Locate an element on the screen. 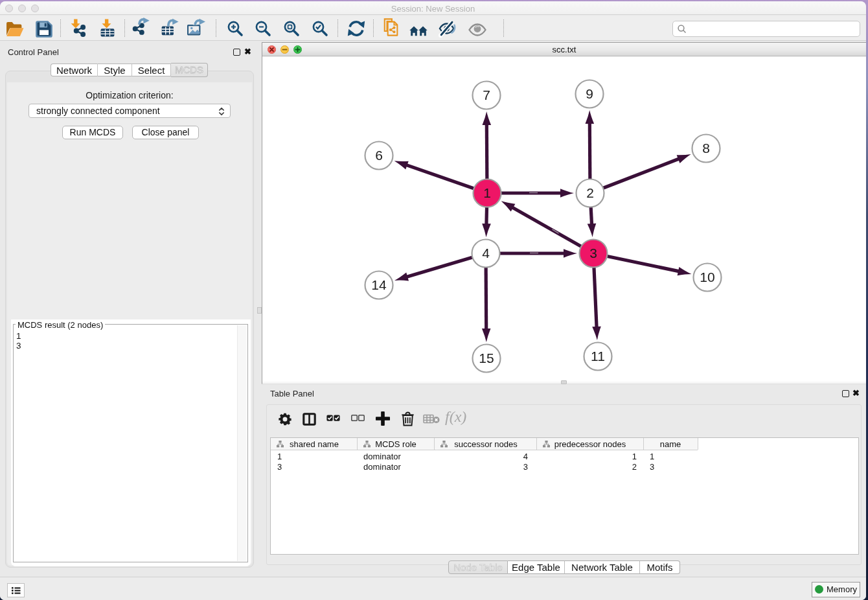 Image resolution: width=868 pixels, height=600 pixels. svg-text: 7 is located at coordinates (486, 95).